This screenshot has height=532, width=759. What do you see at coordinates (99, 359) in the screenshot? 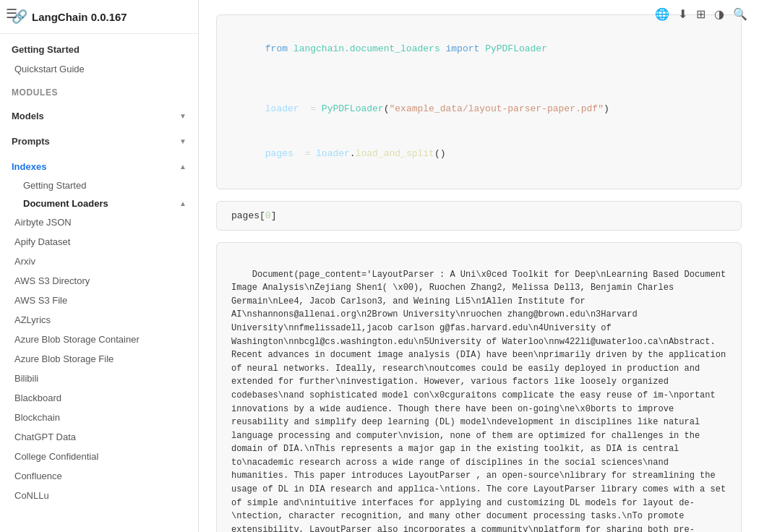
I see `sidebar-item-azure-blob-file: Azure Blob Storage File` at bounding box center [99, 359].